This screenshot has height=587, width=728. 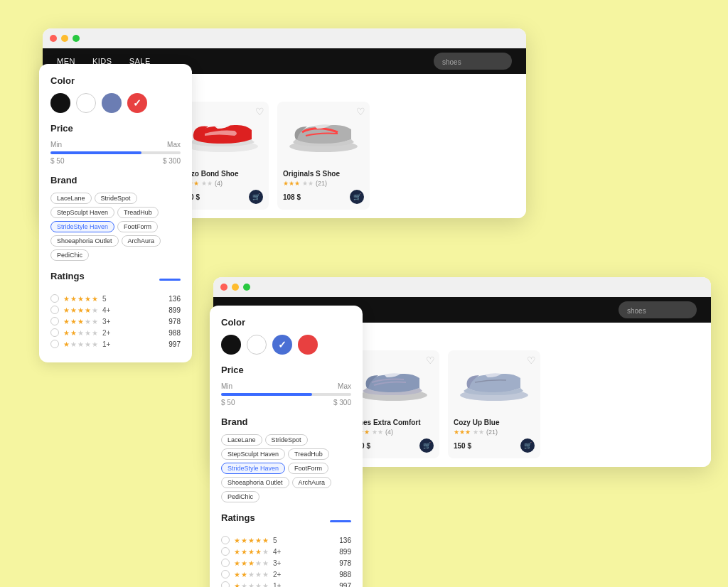 I want to click on price-max-value-front: $ 300, so click(x=343, y=402).